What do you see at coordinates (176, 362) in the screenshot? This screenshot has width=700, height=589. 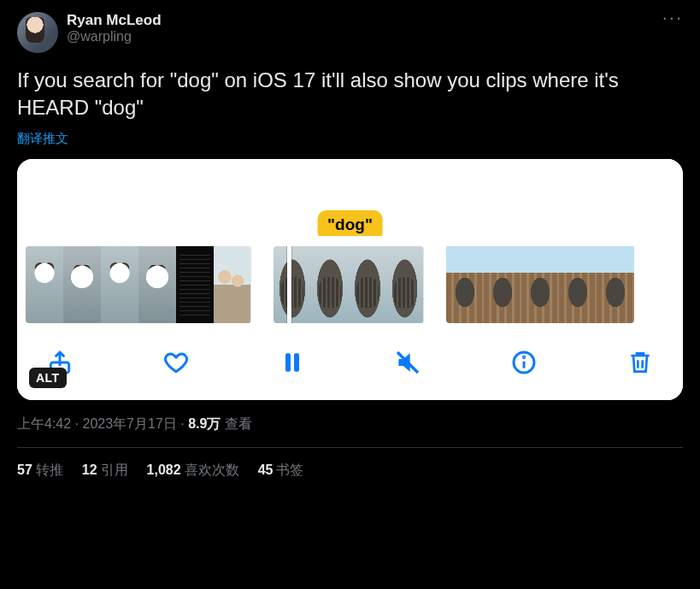 I see `like-button` at bounding box center [176, 362].